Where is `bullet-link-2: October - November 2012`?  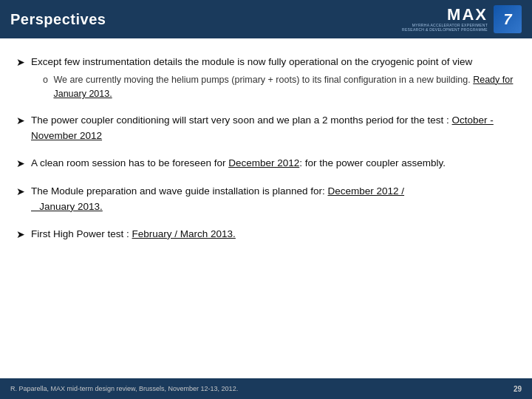
bullet-link-2: October - November 2012 is located at coordinates (262, 128).